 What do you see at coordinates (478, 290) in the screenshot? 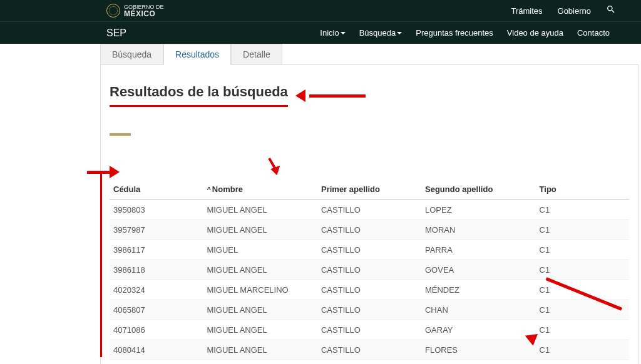
I see `cell-segundo: MÉNDEZ` at bounding box center [478, 290].